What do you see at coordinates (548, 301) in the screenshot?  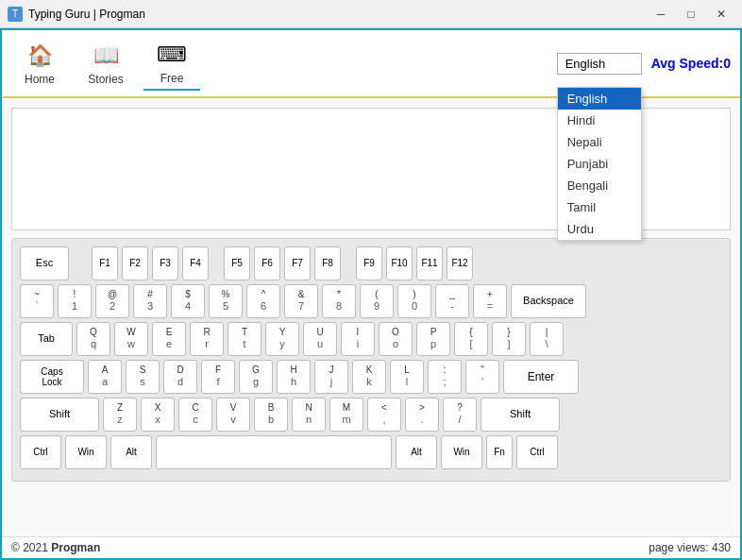 I see `key-backspace: Backspace` at bounding box center [548, 301].